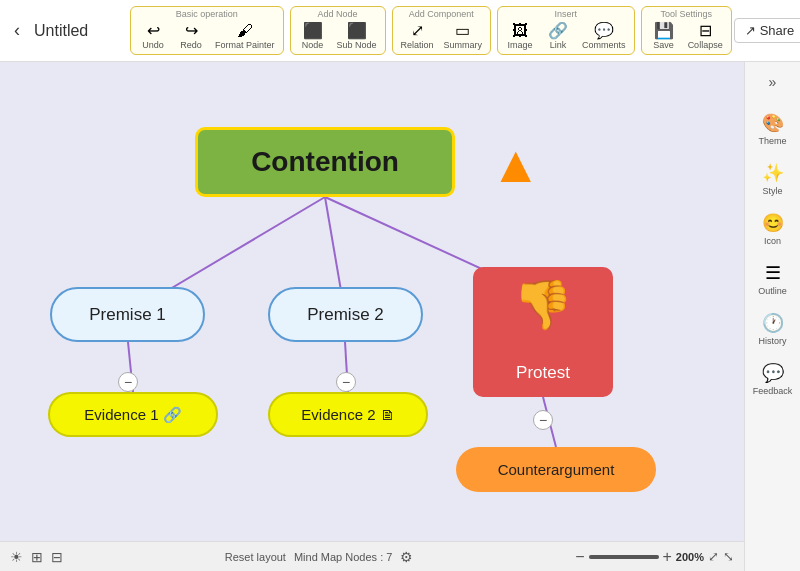 This screenshot has width=800, height=571. I want to click on reset-layout-button: Reset layout, so click(256, 557).